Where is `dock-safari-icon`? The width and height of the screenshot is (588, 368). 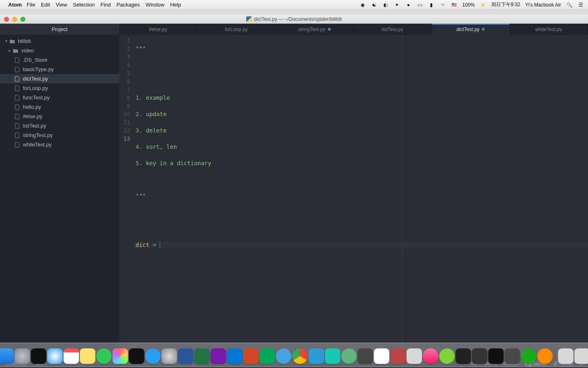
dock-safari-icon is located at coordinates (55, 356).